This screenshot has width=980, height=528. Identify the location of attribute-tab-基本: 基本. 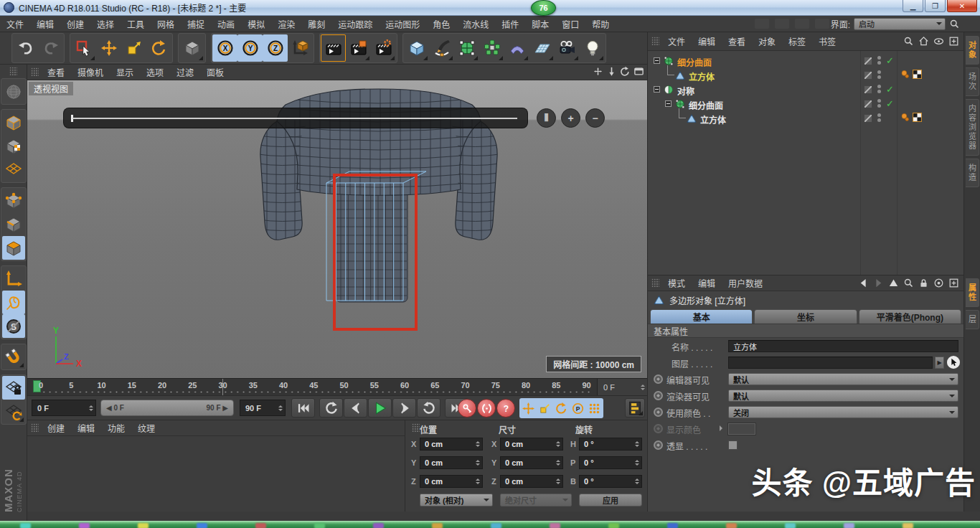
(702, 316).